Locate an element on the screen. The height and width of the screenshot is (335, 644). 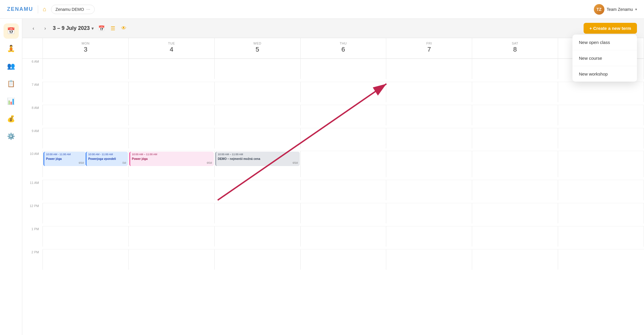
cell-fri-7am is located at coordinates (429, 92).